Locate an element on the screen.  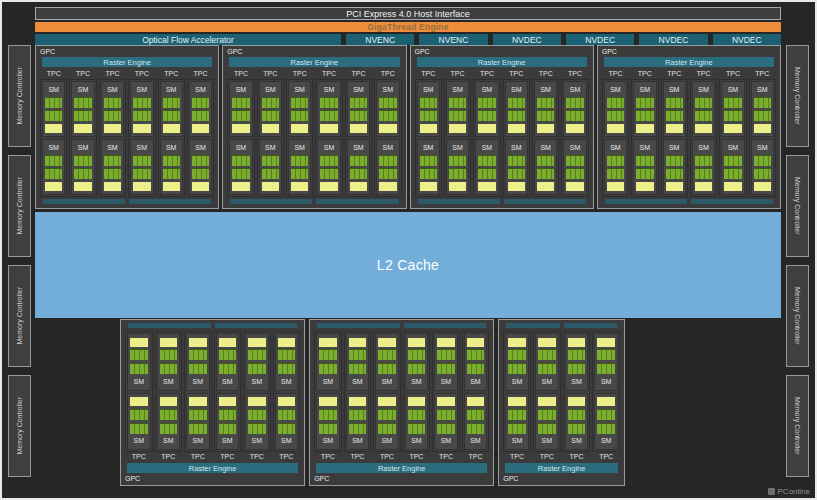
pci-express-label: PCI Express 4.0 Host Interface is located at coordinates (408, 14).